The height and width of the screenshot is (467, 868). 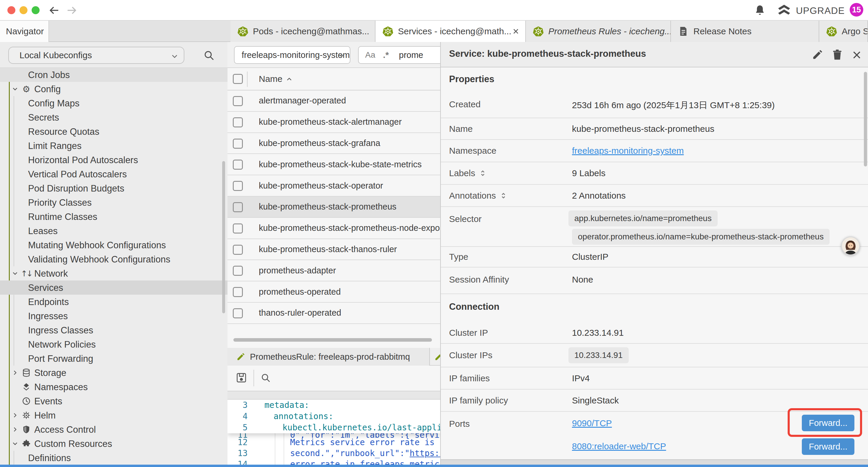 I want to click on detail-scrollbar, so click(x=865, y=119).